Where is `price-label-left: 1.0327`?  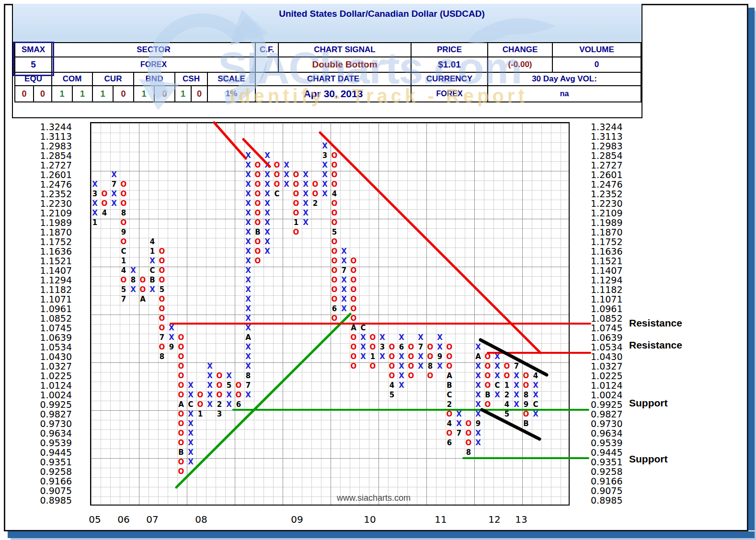 price-label-left: 1.0327 is located at coordinates (48, 366).